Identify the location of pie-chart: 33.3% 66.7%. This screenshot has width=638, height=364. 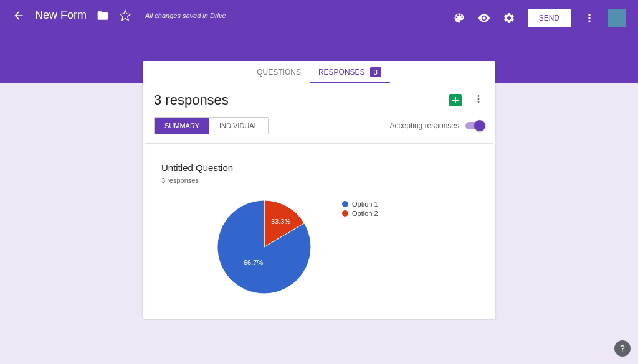
(264, 247).